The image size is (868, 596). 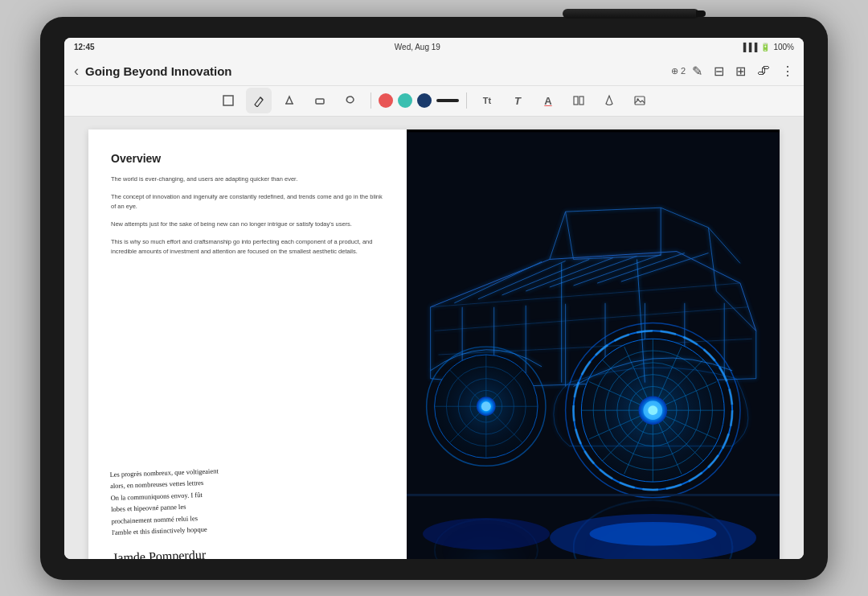 What do you see at coordinates (719, 71) in the screenshot?
I see `layout-icon: ⊟` at bounding box center [719, 71].